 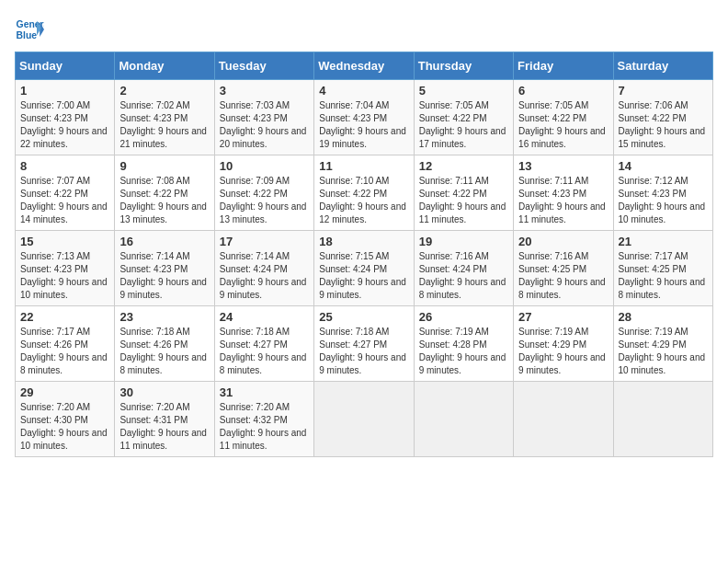 What do you see at coordinates (463, 66) in the screenshot?
I see `col-header-thursday: Thursday` at bounding box center [463, 66].